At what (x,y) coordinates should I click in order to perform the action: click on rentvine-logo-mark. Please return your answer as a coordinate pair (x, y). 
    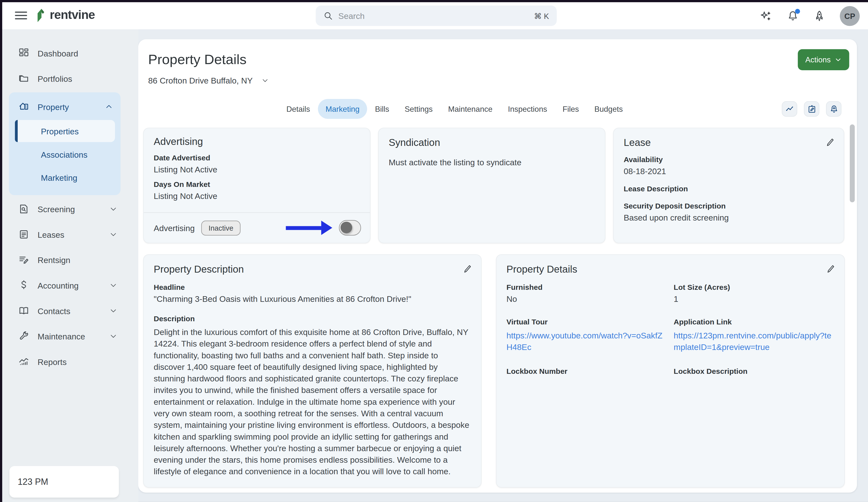
    Looking at the image, I should click on (42, 15).